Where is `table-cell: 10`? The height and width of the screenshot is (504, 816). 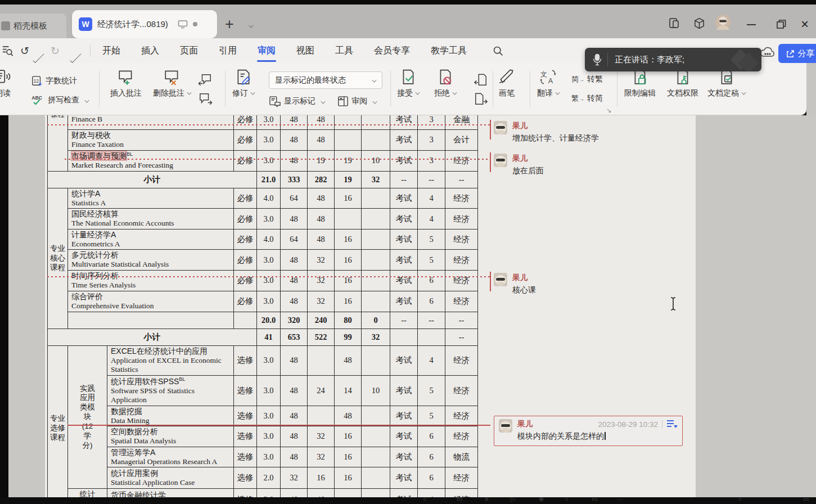
table-cell: 10 is located at coordinates (376, 390).